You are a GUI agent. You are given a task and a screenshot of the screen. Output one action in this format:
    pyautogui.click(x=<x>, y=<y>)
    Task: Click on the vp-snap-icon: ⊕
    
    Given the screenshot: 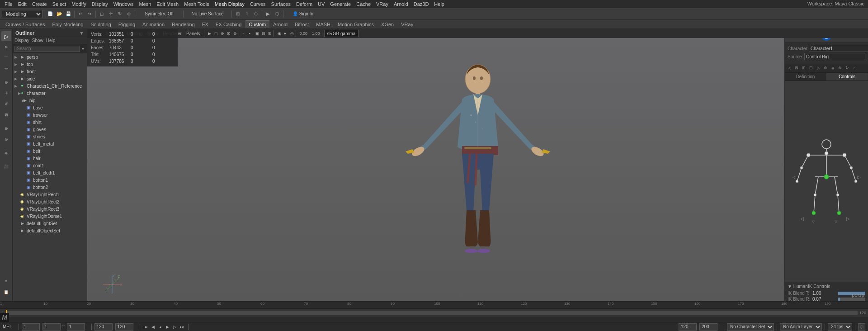 What is the action you would take?
    pyautogui.click(x=222, y=33)
    